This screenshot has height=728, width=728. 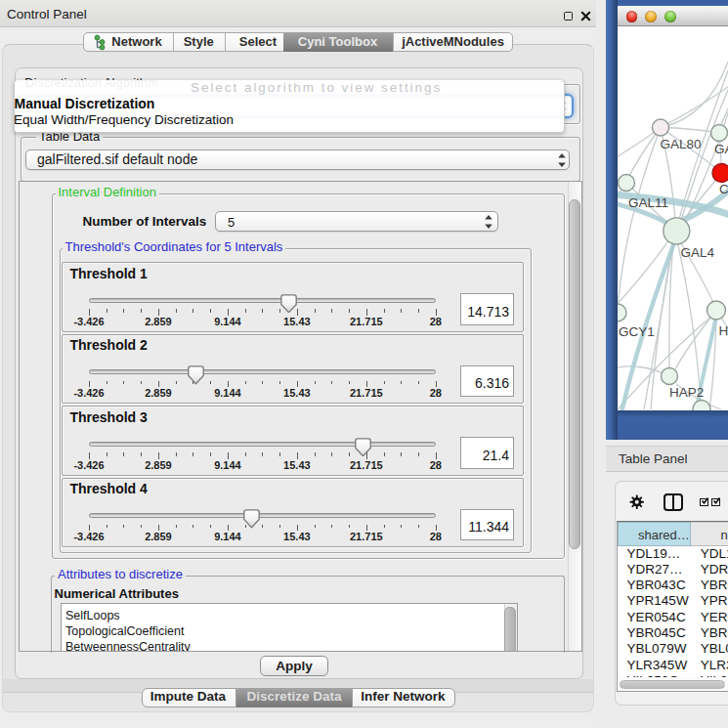 I want to click on svg-text: GA, so click(x=721, y=149).